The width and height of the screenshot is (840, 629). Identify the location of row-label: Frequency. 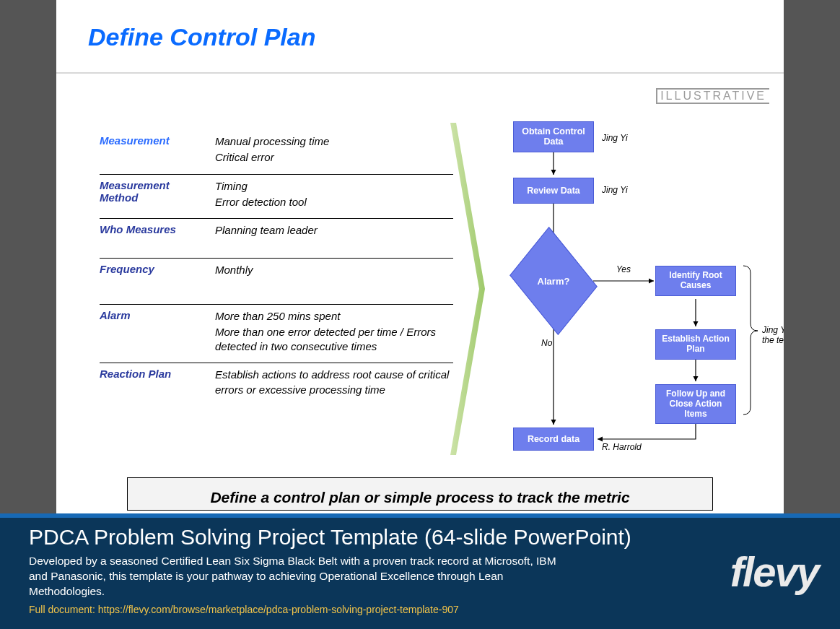
(157, 271).